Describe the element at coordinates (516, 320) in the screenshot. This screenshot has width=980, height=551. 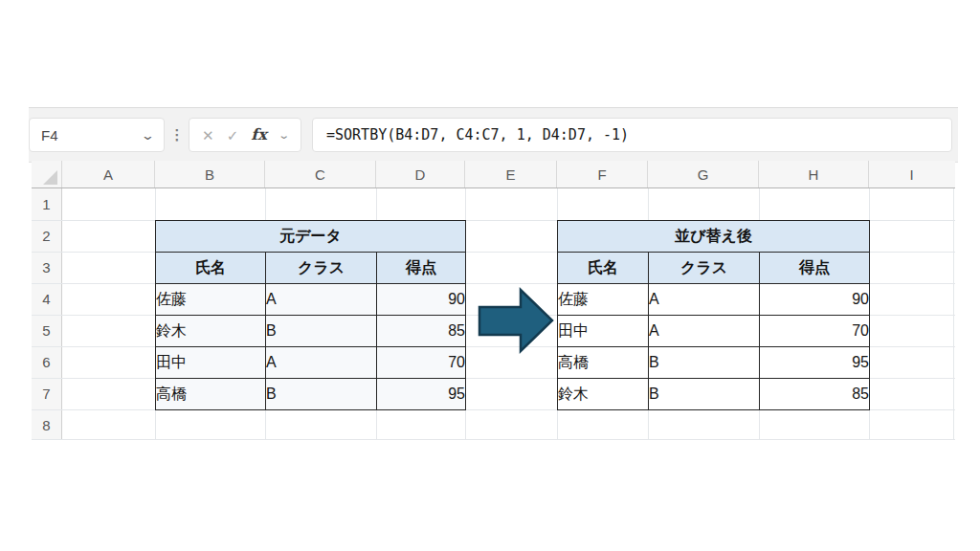
I see `right-arrow-icon` at that location.